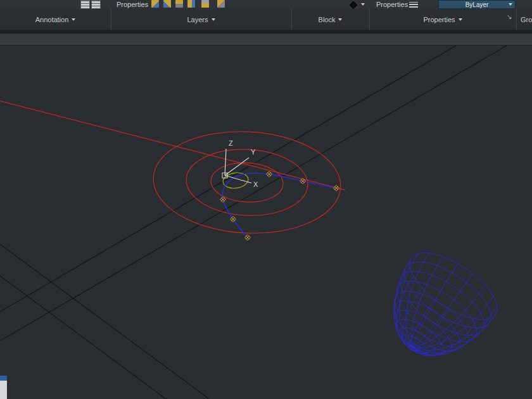 This screenshot has height=399, width=532. I want to click on properties-group-label: Properties, so click(392, 4).